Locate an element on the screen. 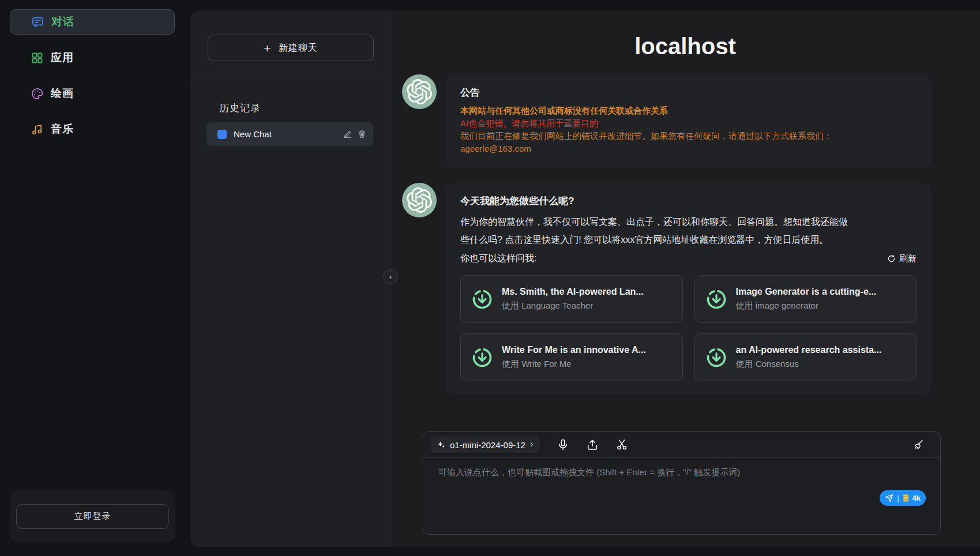 This screenshot has width=980, height=556. chevron-left-icon: ‹ is located at coordinates (391, 277).